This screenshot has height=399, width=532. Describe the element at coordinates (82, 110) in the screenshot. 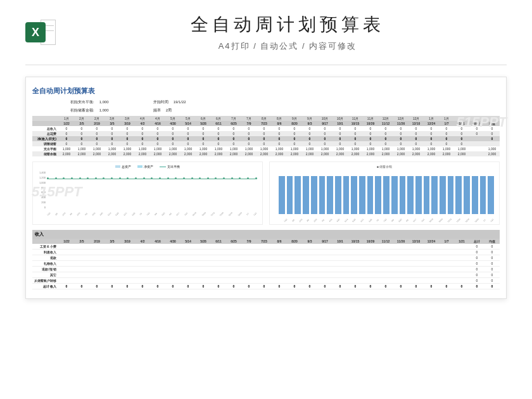

I see `param-label: 初始储蓄金额:` at that location.